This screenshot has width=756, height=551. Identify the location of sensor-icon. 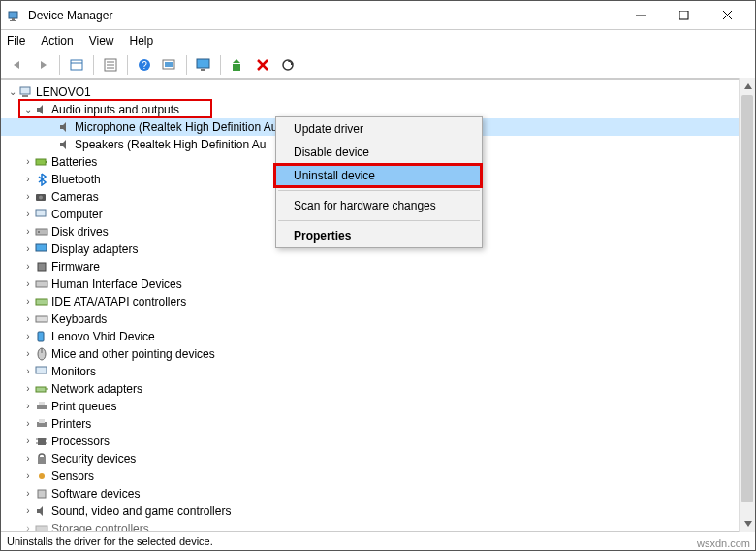
(42, 476).